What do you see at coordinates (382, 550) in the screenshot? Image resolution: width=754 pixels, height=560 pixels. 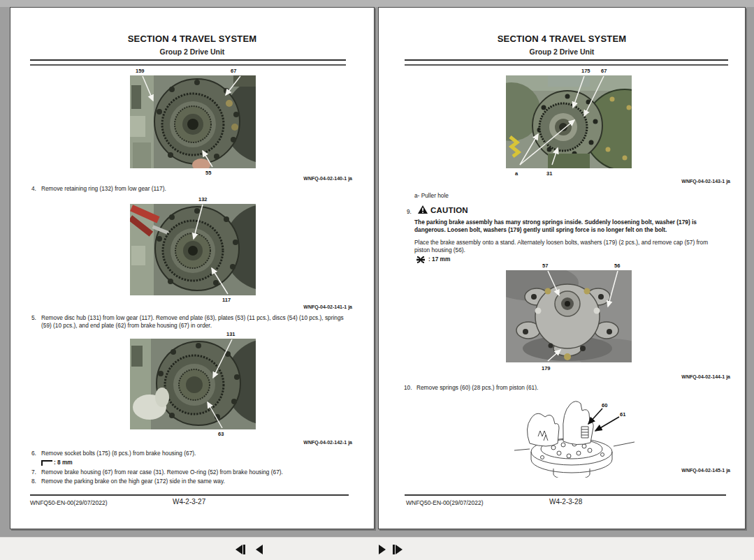 I see `next-page-button` at bounding box center [382, 550].